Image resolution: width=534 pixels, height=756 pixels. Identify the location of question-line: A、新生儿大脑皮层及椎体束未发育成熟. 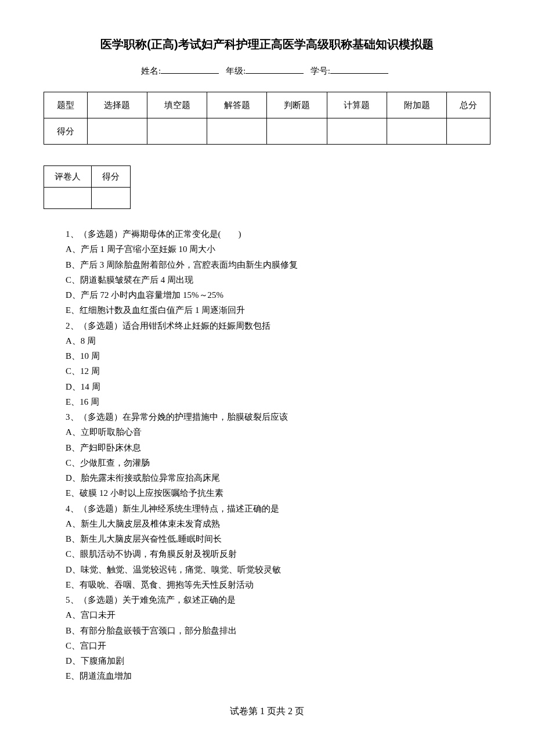
(278, 524).